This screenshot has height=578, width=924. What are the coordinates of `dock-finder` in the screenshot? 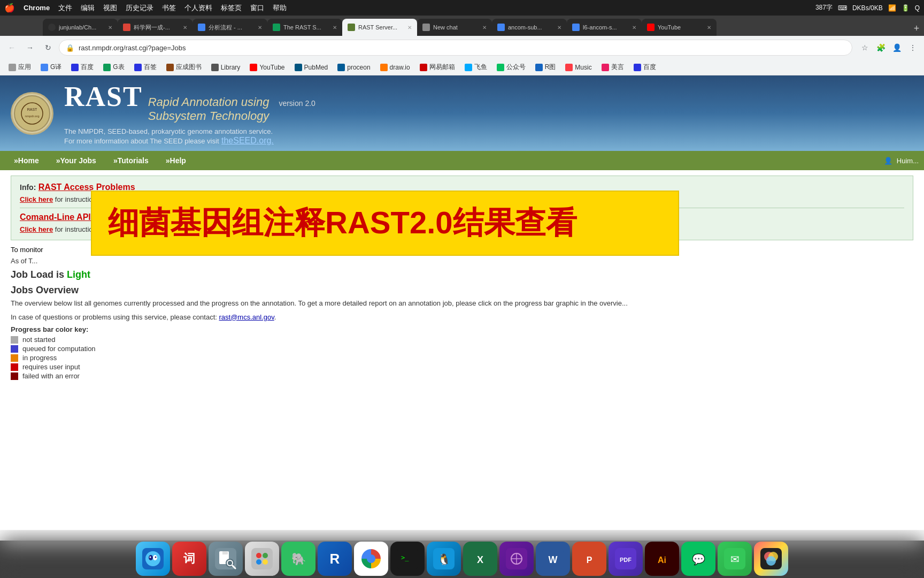 It's located at (153, 559).